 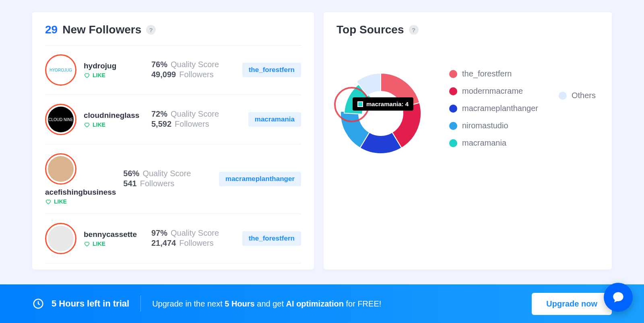 What do you see at coordinates (61, 70) in the screenshot?
I see `avatar: HYDROJUG` at bounding box center [61, 70].